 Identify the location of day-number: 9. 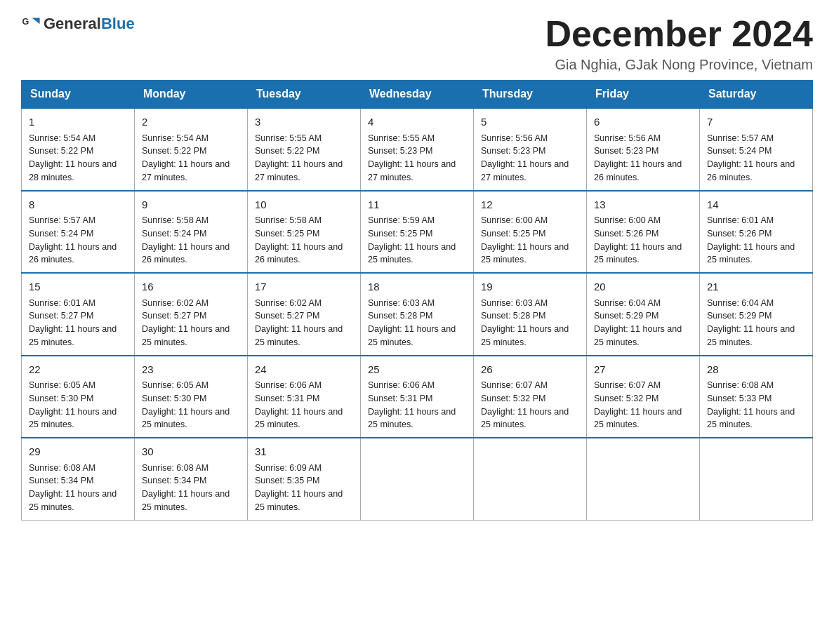
(191, 205).